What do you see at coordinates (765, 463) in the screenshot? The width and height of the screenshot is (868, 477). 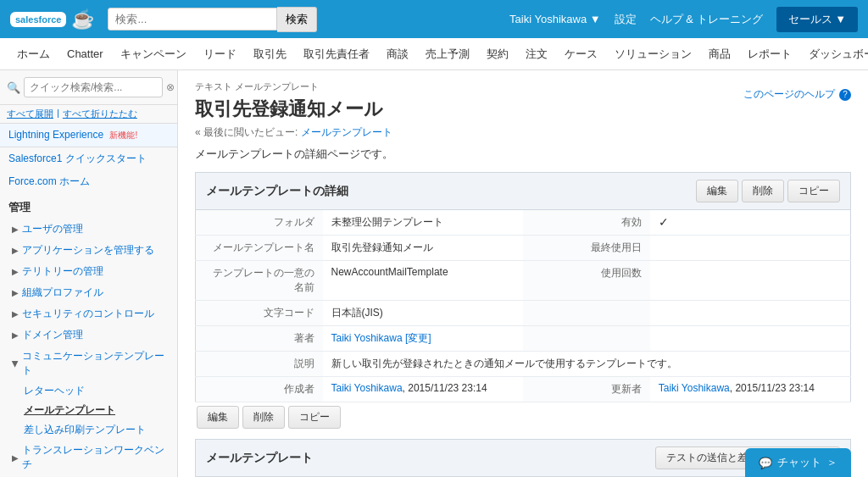 I see `chat-icon: 💬` at bounding box center [765, 463].